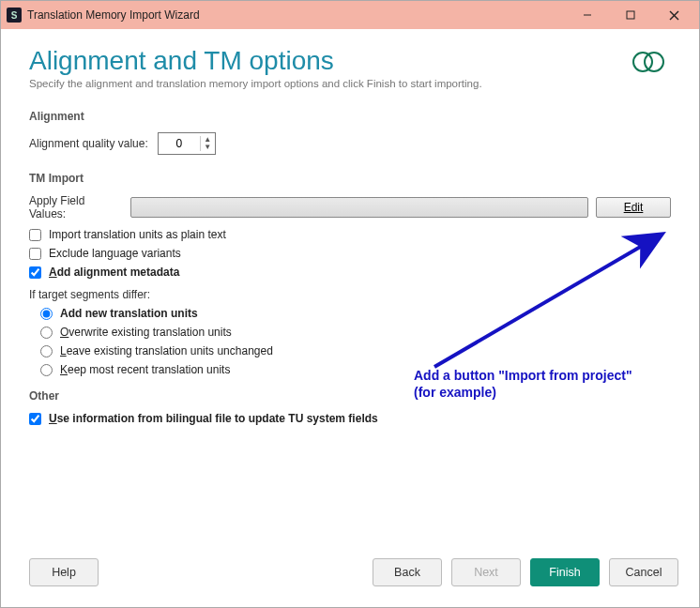 This screenshot has height=608, width=700. I want to click on rad-add-new-label: Add new translation units, so click(129, 313).